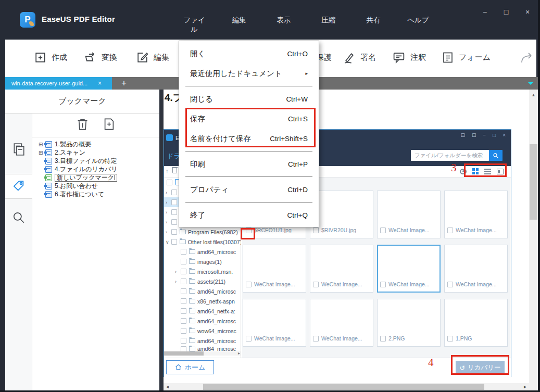  I want to click on tabbar-dropdown-icon, so click(531, 83).